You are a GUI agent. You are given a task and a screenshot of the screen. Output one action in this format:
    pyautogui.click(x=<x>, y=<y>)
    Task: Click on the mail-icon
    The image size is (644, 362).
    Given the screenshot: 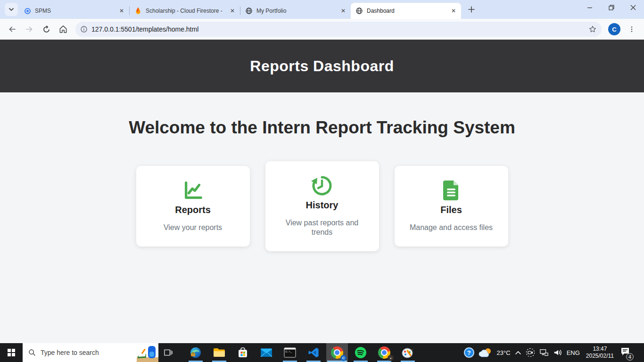 What is the action you would take?
    pyautogui.click(x=266, y=353)
    